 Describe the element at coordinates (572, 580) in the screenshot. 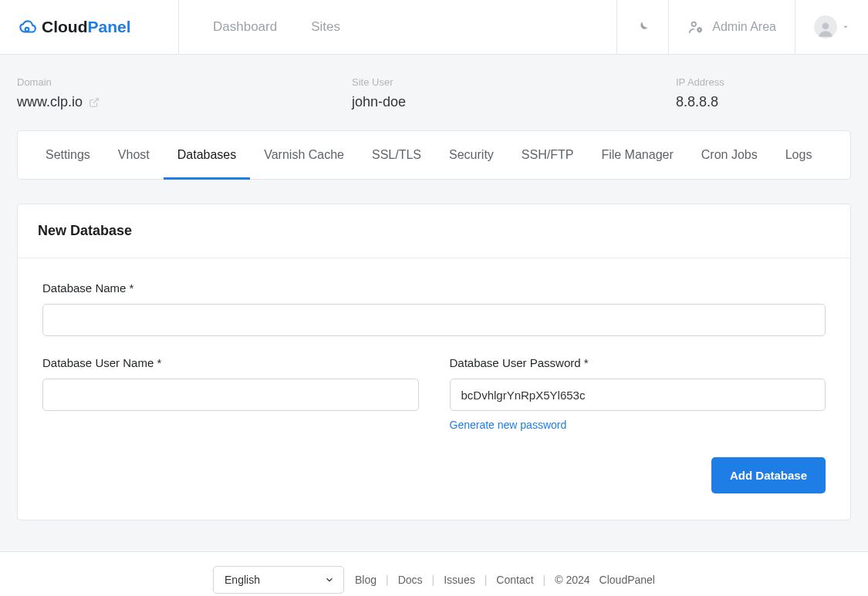

I see `footer-copyright: © 2024` at that location.